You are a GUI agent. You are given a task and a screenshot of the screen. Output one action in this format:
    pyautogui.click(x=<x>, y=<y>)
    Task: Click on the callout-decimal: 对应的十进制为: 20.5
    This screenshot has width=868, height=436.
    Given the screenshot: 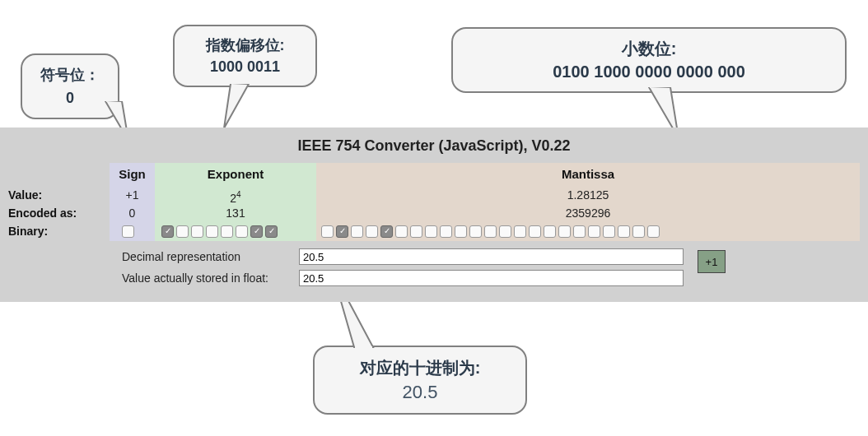 What is the action you would take?
    pyautogui.click(x=420, y=380)
    